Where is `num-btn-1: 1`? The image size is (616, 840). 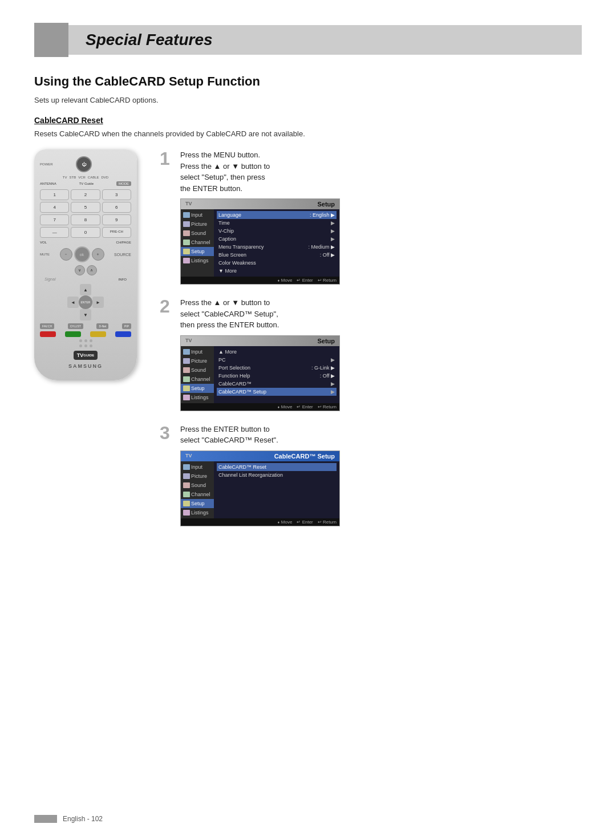
num-btn-1: 1 is located at coordinates (55, 195).